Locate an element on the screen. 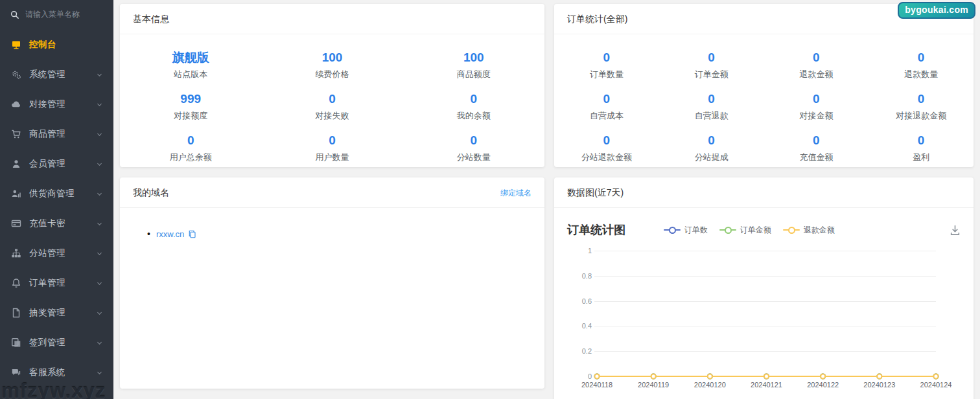  sidebar-item-label: 系统管理 is located at coordinates (47, 74).